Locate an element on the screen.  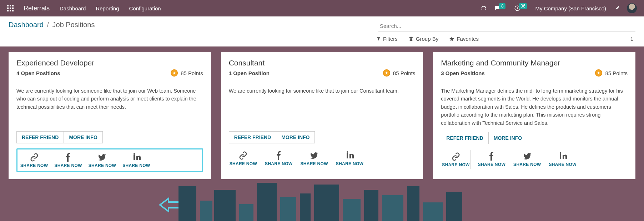
control-panel: Dashboard / Job Positions Filters Group … is located at coordinates (322, 31).